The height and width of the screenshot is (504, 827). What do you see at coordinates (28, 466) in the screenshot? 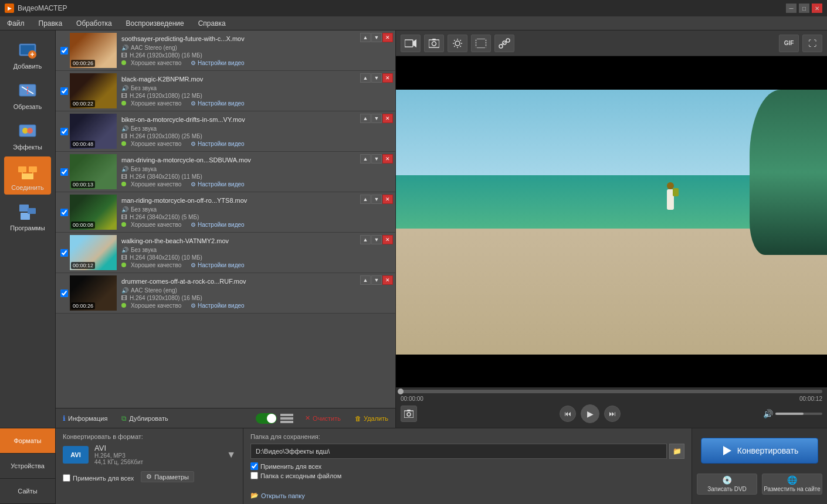
I see `tab-devices: Устройства` at bounding box center [28, 466].